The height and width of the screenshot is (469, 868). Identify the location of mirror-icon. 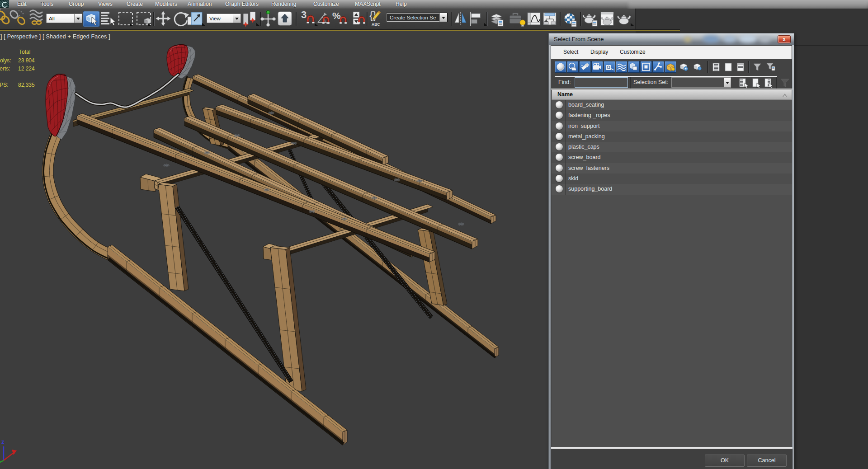
(460, 19).